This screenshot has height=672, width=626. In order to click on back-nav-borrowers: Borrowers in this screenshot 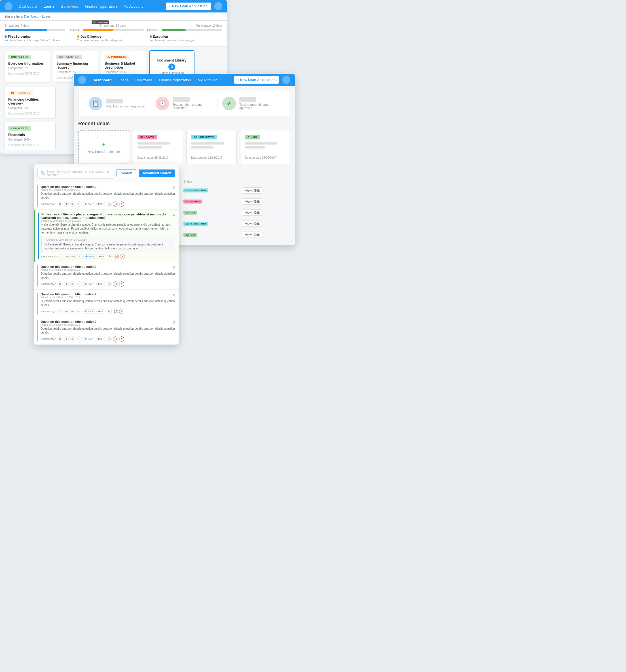, I will do `click(70, 6)`.